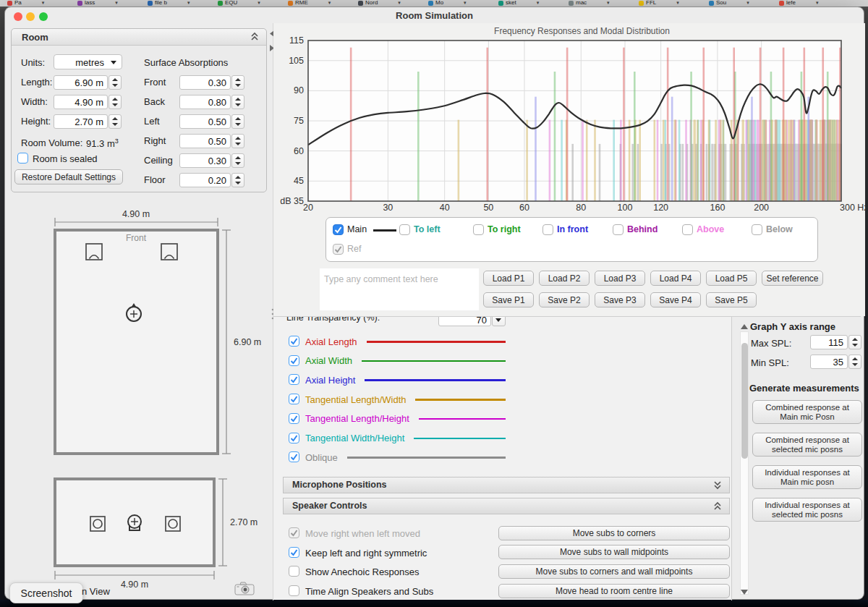 The image size is (868, 607). Describe the element at coordinates (564, 278) in the screenshot. I see `load-p2-button: Load P2` at that location.